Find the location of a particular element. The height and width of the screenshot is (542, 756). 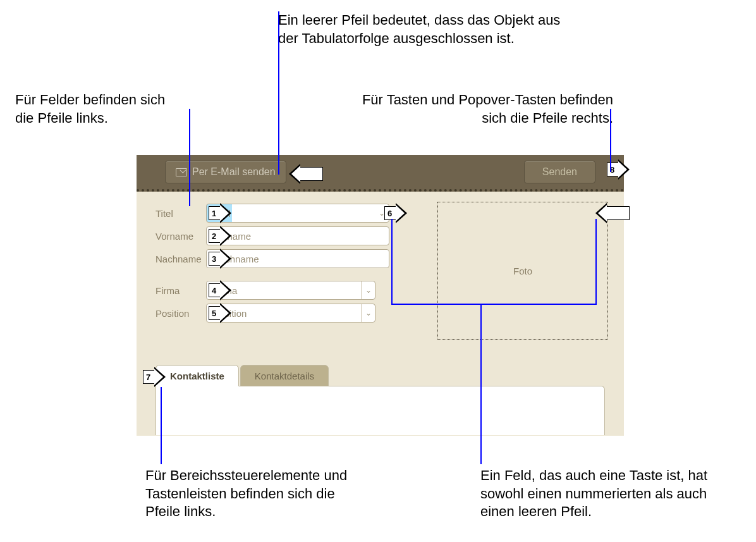

tabs-container: Kontaktliste Kontaktdetails is located at coordinates (381, 400).